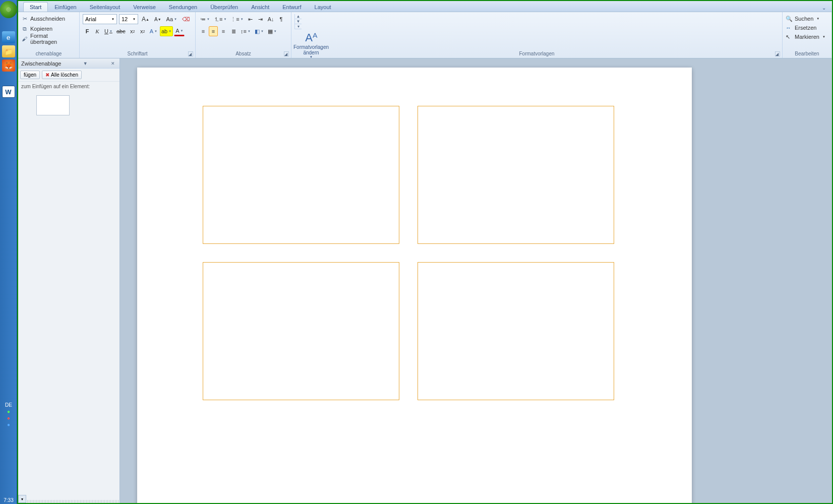 The height and width of the screenshot is (504, 833). I want to click on subscript-button: x2, so click(133, 31).